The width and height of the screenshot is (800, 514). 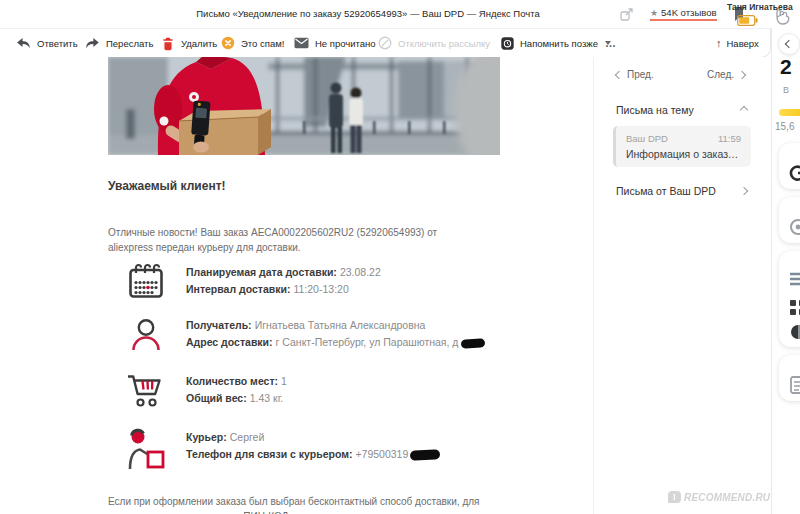 I want to click on redacted-address, so click(x=472, y=343).